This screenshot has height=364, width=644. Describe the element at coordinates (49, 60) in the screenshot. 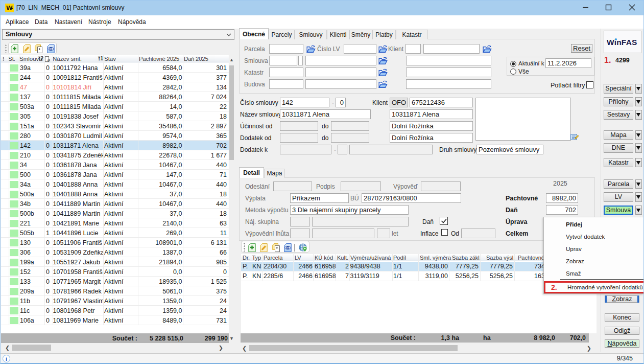

I see `svg-text: a` at that location.